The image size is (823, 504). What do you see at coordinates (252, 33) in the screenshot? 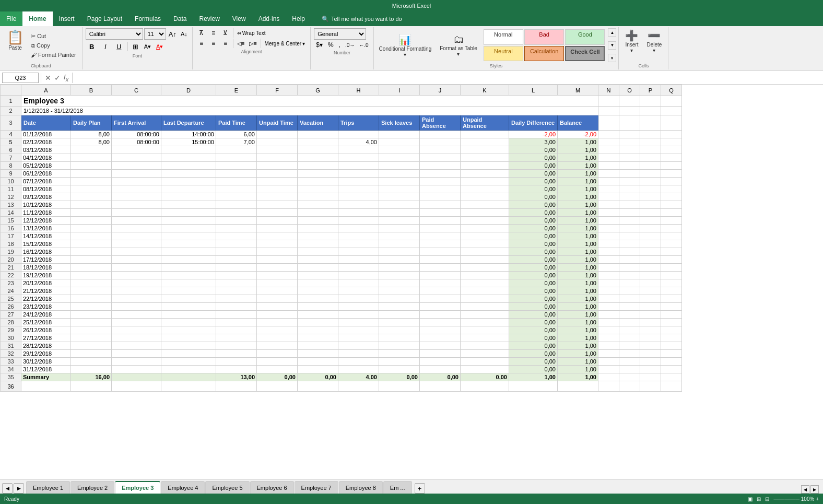
I see `wrap-text-button: ⇔ Wrap Text` at bounding box center [252, 33].